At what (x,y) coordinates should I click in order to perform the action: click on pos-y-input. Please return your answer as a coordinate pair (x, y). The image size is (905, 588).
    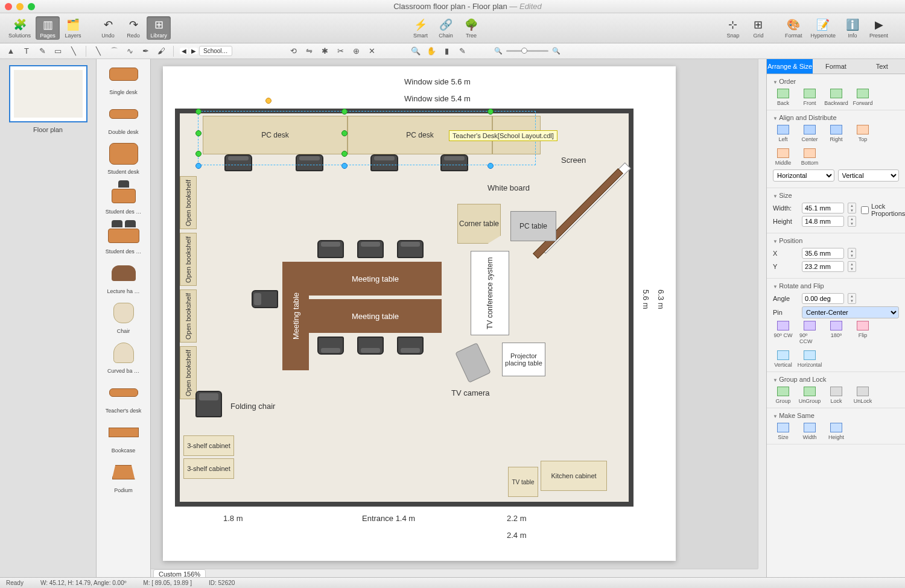
    Looking at the image, I should click on (823, 267).